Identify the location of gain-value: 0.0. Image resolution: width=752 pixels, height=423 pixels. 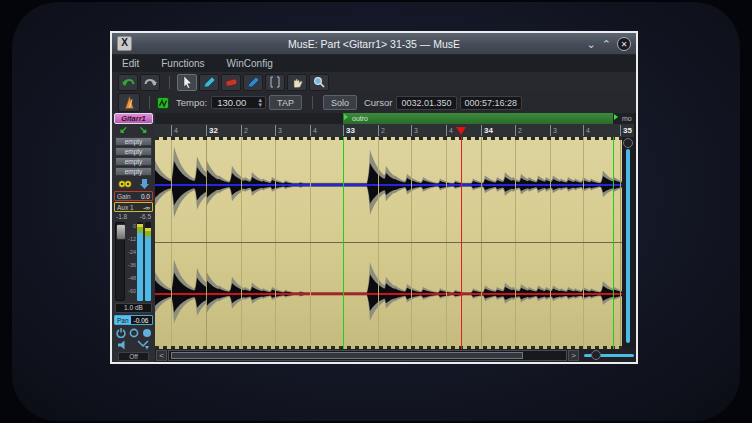
(146, 196).